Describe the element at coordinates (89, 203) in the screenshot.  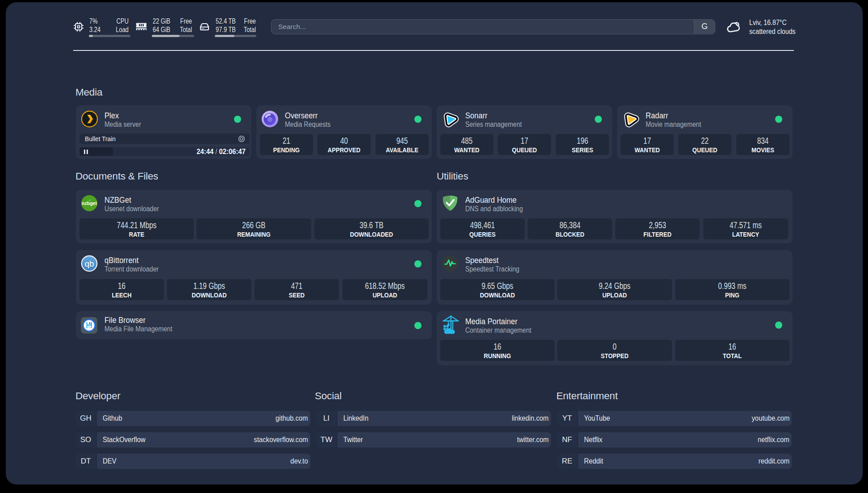
I see `svg-text: nzbget` at that location.